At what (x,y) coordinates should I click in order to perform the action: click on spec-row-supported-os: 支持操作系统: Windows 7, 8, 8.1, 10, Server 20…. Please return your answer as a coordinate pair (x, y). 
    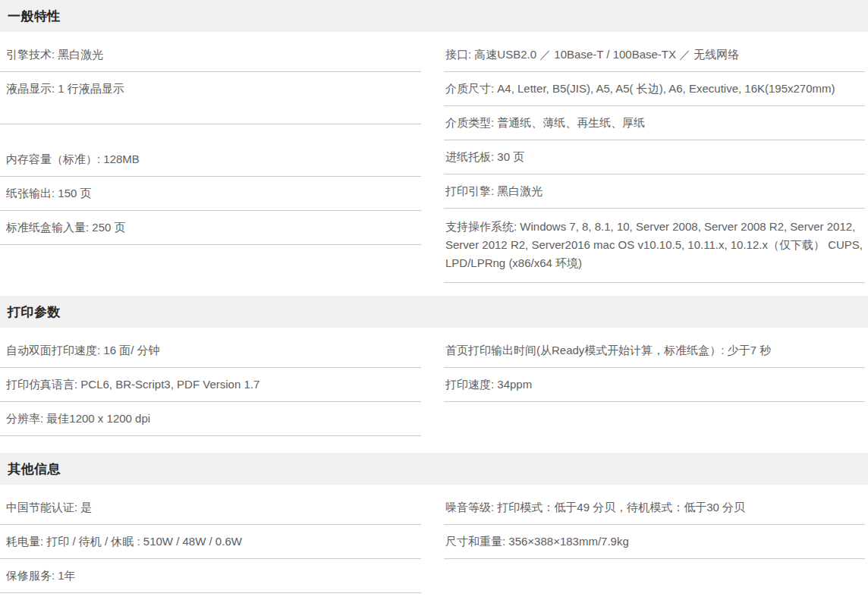
    Looking at the image, I should click on (654, 246).